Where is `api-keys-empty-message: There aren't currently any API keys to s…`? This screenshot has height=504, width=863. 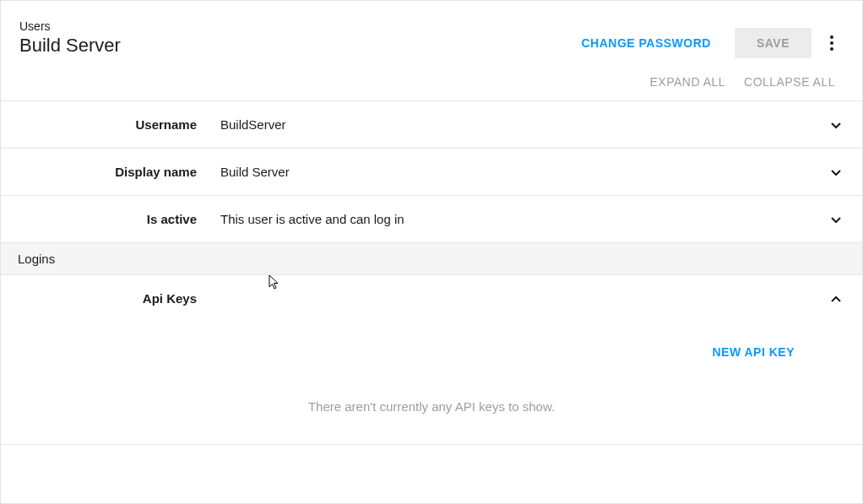
api-keys-empty-message: There aren't currently any API keys to s… is located at coordinates (432, 407).